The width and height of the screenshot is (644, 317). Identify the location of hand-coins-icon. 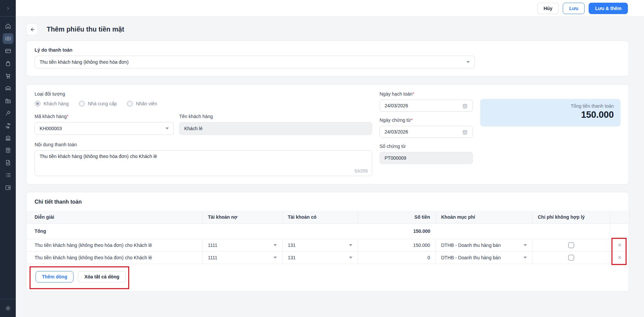
(8, 125).